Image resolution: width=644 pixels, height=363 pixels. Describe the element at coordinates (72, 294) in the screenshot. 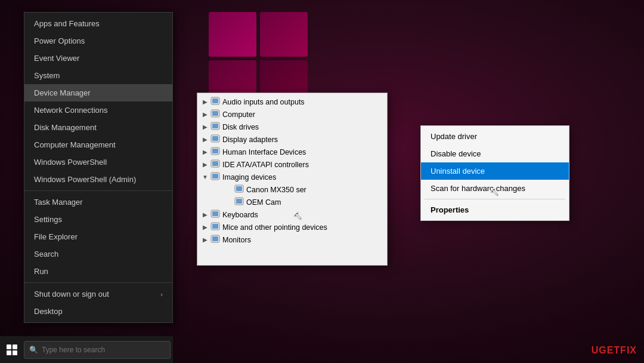

I see `winx-menu-label: Shut down or sign out` at that location.